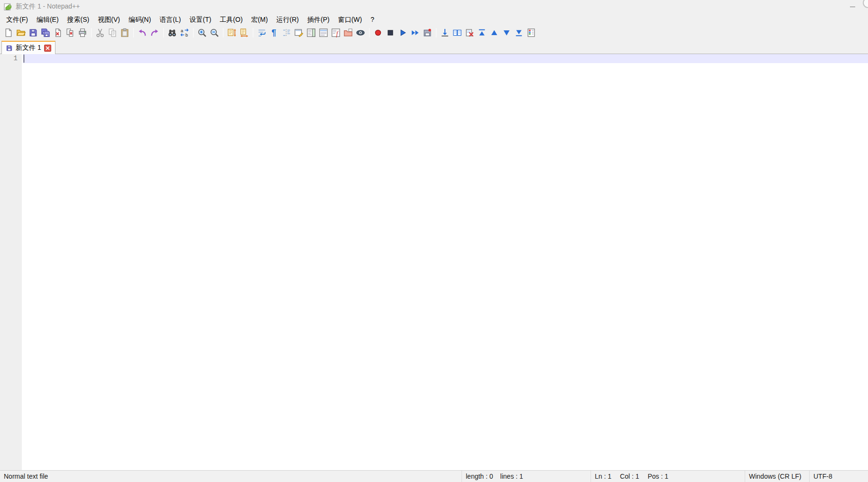  What do you see at coordinates (260, 19) in the screenshot?
I see `menu-macro: 宏(M)` at bounding box center [260, 19].